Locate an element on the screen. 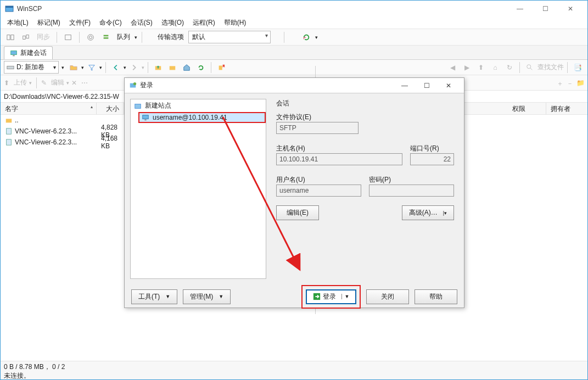 The image size is (588, 380). new-minus-icon: － is located at coordinates (570, 83).